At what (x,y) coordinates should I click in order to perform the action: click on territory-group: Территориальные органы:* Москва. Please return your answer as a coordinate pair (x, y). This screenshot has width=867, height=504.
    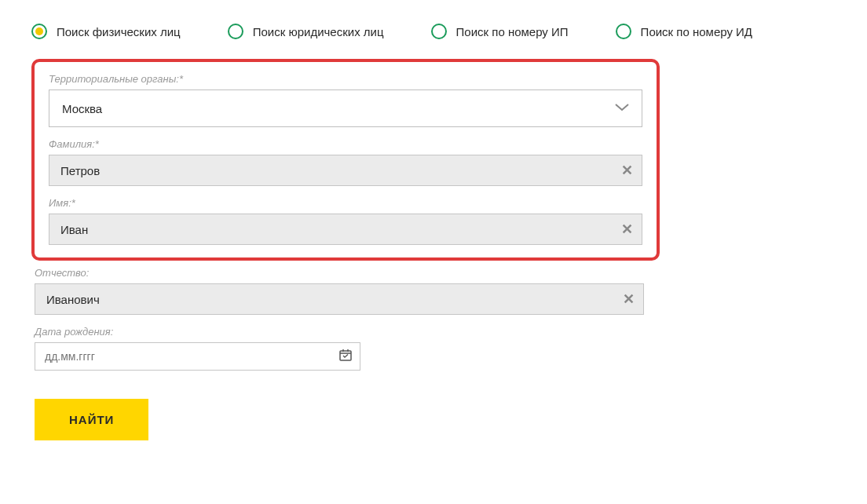
    Looking at the image, I should click on (346, 100).